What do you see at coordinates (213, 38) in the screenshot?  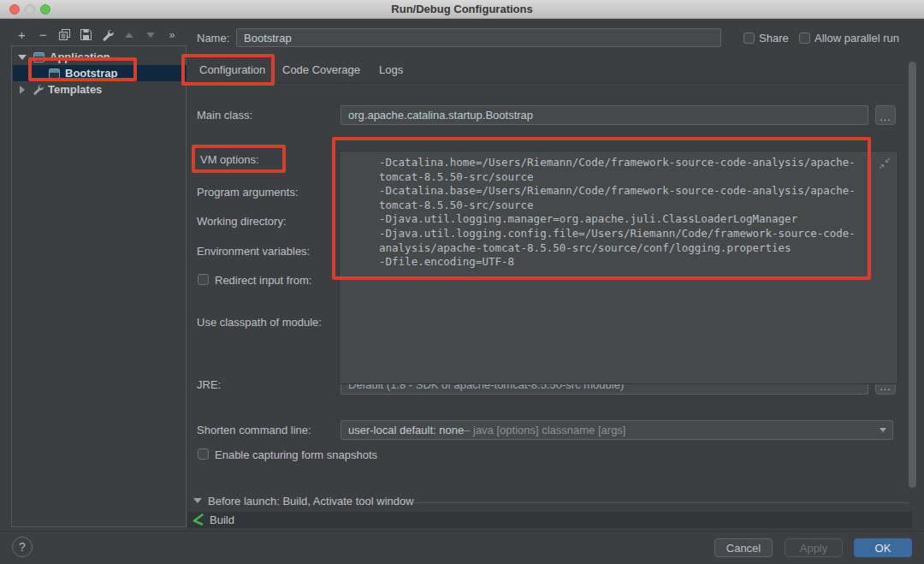 I see `name-label: Name:` at bounding box center [213, 38].